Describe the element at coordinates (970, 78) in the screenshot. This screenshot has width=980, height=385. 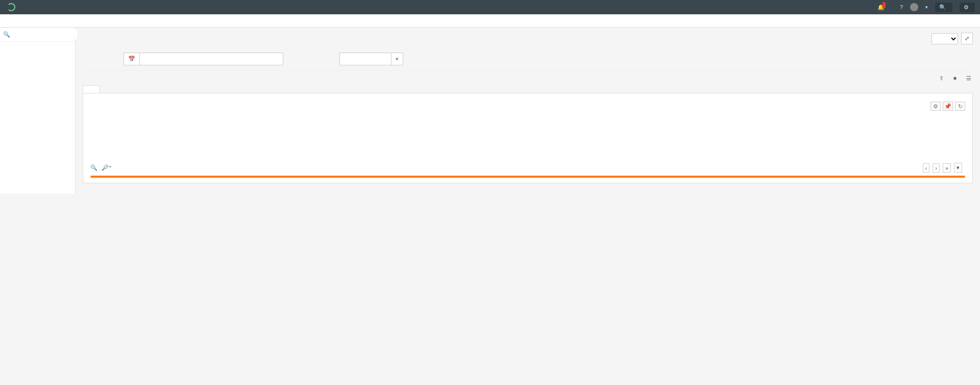
I see `more-button: ☰` at that location.